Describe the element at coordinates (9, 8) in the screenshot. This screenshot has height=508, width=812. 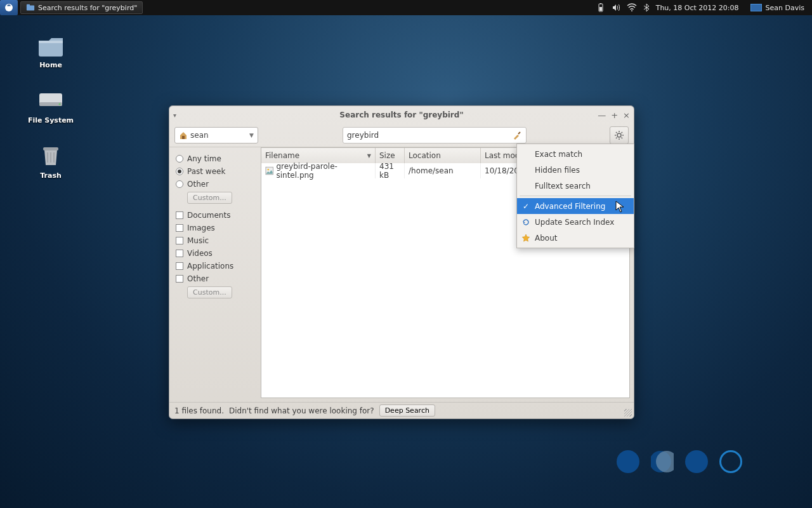
I see `applications-menu-button` at that location.